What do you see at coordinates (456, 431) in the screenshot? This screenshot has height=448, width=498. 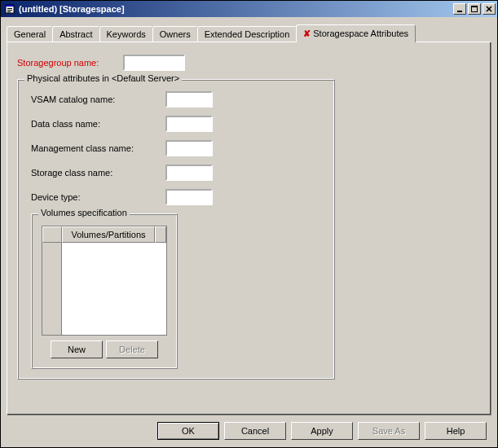 I see `help-label: Help` at bounding box center [456, 431].